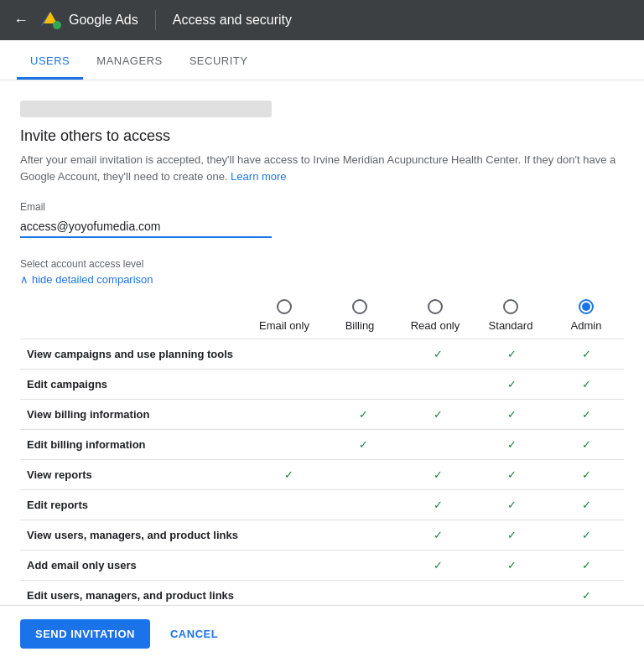 The width and height of the screenshot is (644, 662). Describe the element at coordinates (322, 634) in the screenshot. I see `footer: SEND INVITATION CANCEL` at that location.